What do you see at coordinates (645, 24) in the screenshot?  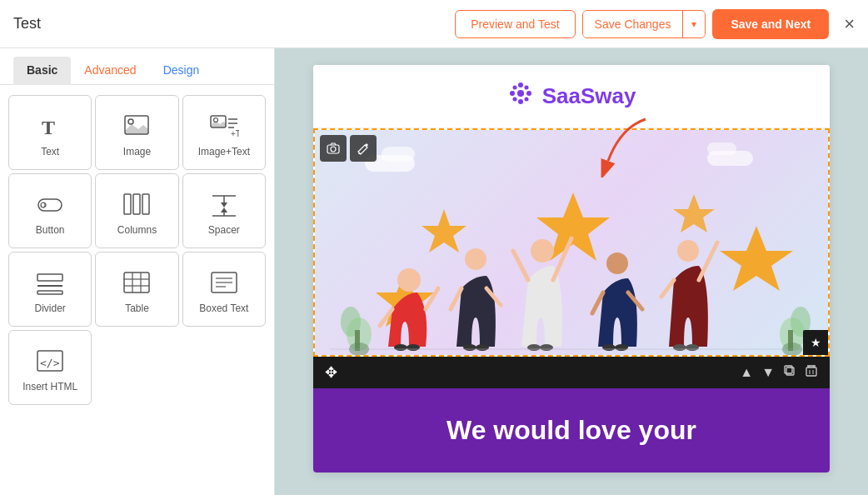 I see `save-changes-split-button: Save Changes ▾` at bounding box center [645, 24].